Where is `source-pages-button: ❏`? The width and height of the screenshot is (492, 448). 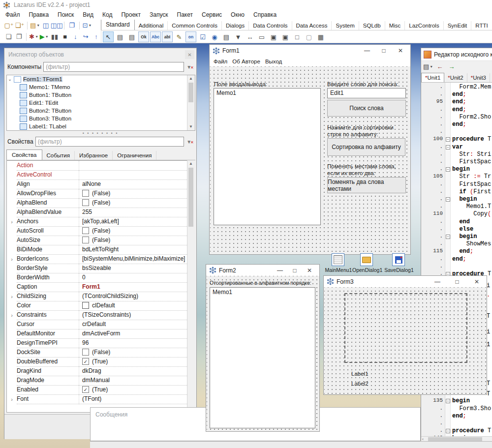
source-pages-button: ❏ is located at coordinates (9, 36).